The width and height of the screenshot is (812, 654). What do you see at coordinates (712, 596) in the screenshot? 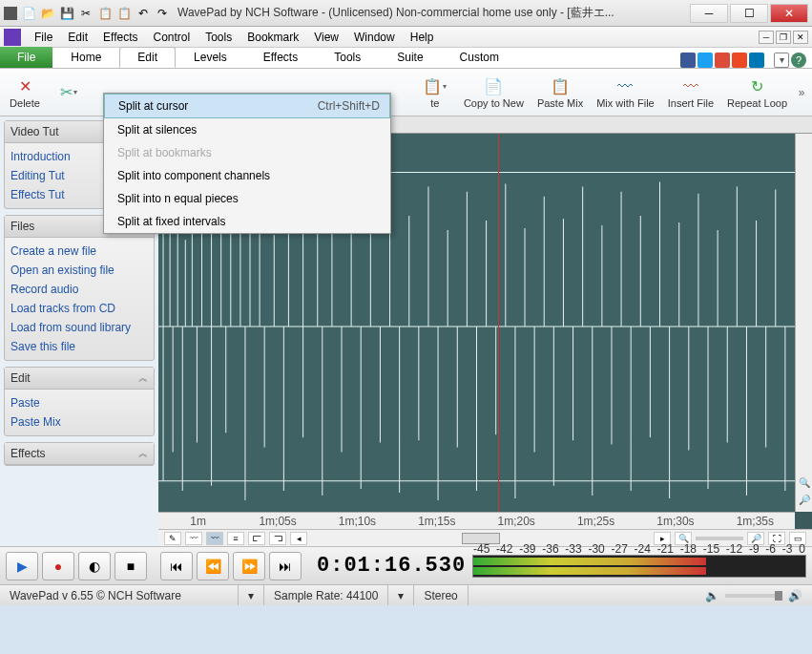
I see `speaker-mute-icon: 🔈` at bounding box center [712, 596].